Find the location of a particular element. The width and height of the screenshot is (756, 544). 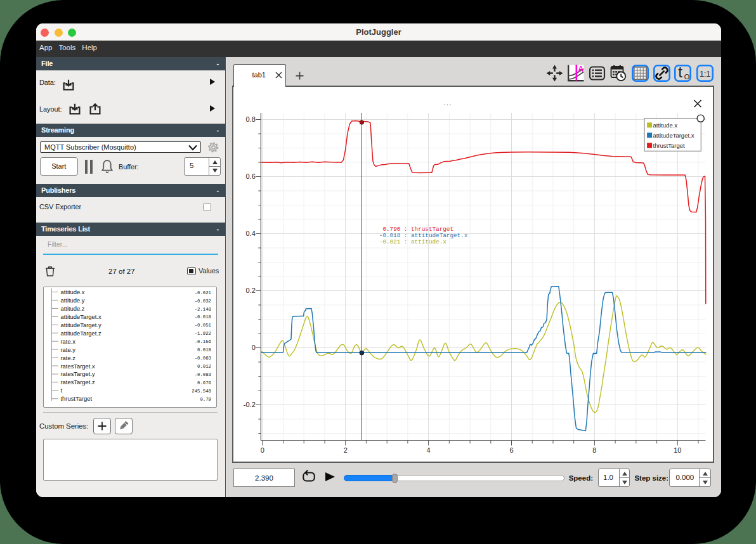

svg-text: -0.018 is located at coordinates (202, 317).